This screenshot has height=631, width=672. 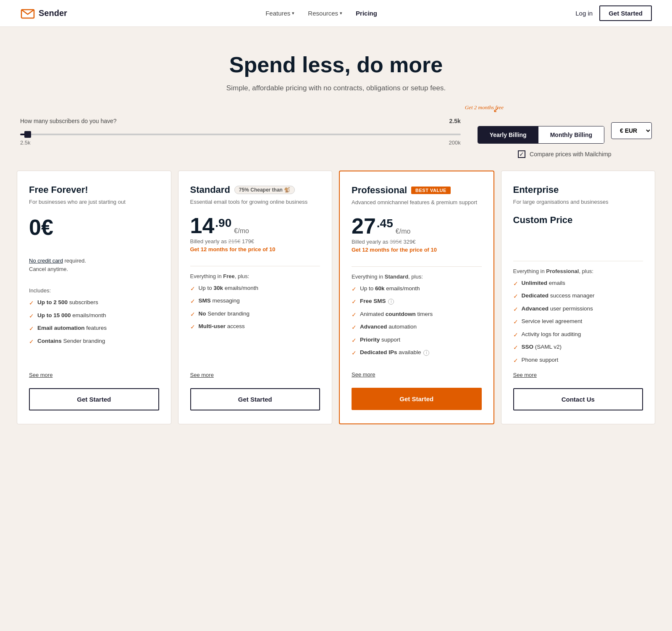 I want to click on plan-pro-everything-in: Everything in Standard, plus:, so click(x=417, y=276).